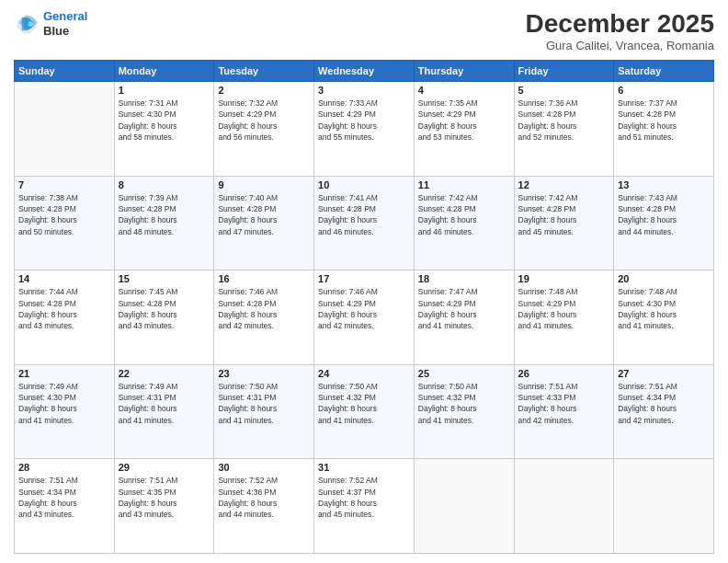 Image resolution: width=728 pixels, height=563 pixels. What do you see at coordinates (564, 403) in the screenshot?
I see `day-info: Sunrise: 7:51 AMSunset: 4:33 PMDaylight:…` at bounding box center [564, 403].